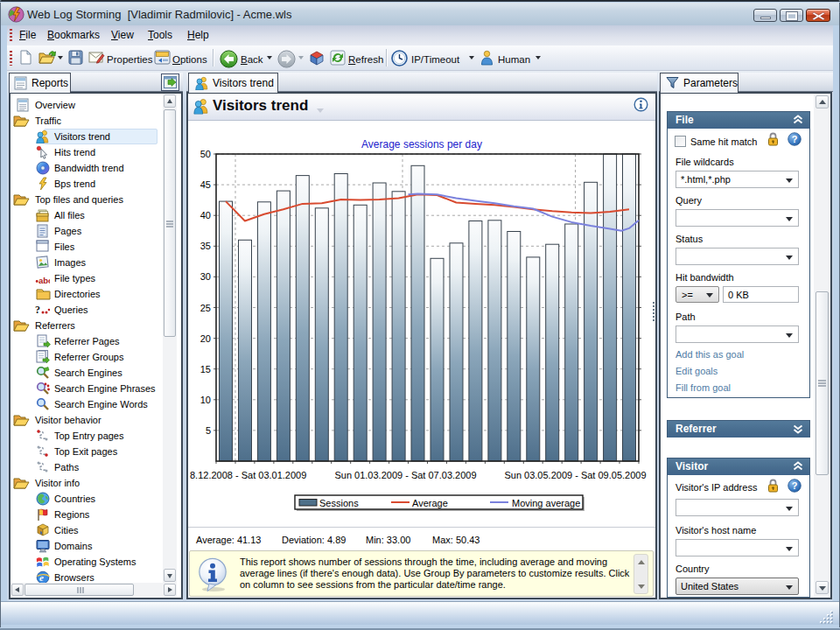 Image resolution: width=840 pixels, height=630 pixels. What do you see at coordinates (430, 503) in the screenshot?
I see `svg-text: Average` at bounding box center [430, 503].